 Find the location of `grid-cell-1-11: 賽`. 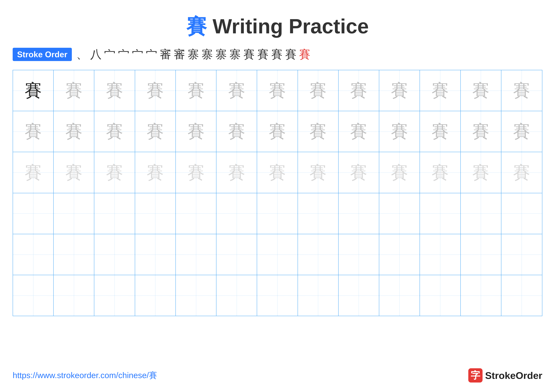

grid-cell-1-11: 賽 is located at coordinates (481, 131).